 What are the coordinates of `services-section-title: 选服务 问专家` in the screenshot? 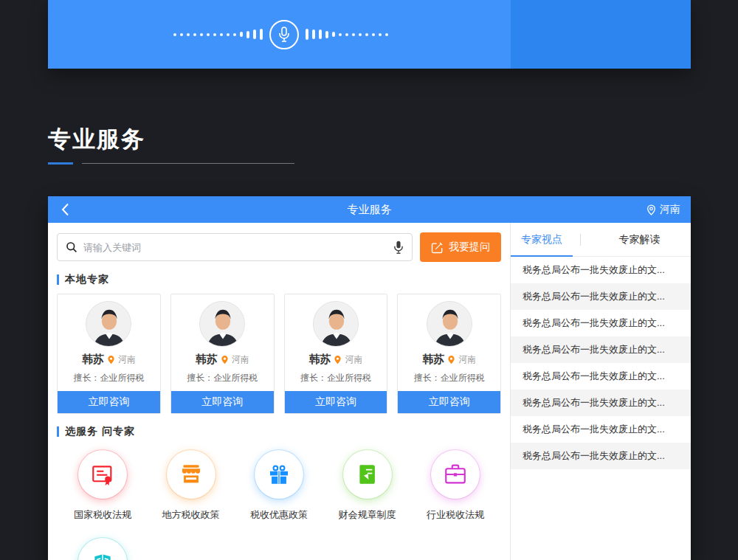 It's located at (279, 432).